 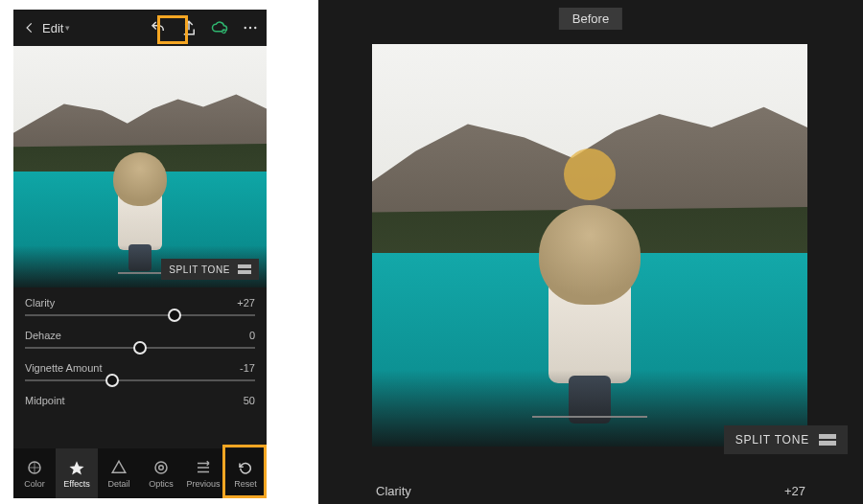 I want to click on optics-icon, so click(x=161, y=468).